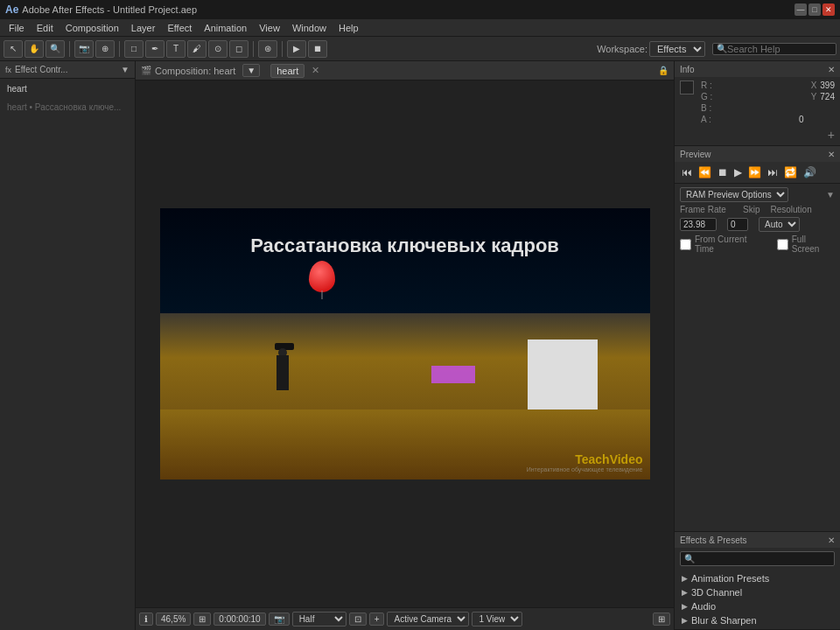  I want to click on comp-camera-select: Active Camera, so click(428, 620).